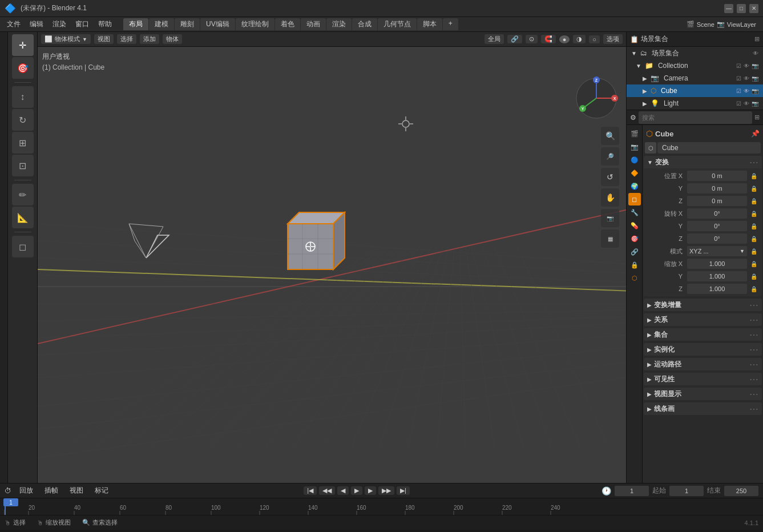  Describe the element at coordinates (218, 24) in the screenshot. I see `ws-tab-uv: UV编辑` at that location.